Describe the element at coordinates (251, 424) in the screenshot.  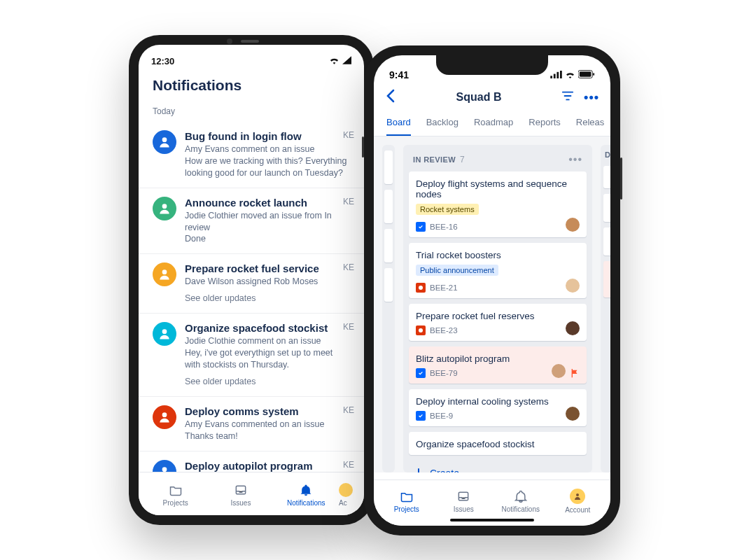
I see `notification-item: Deploy comms system Amy Evans commented …` at that location.